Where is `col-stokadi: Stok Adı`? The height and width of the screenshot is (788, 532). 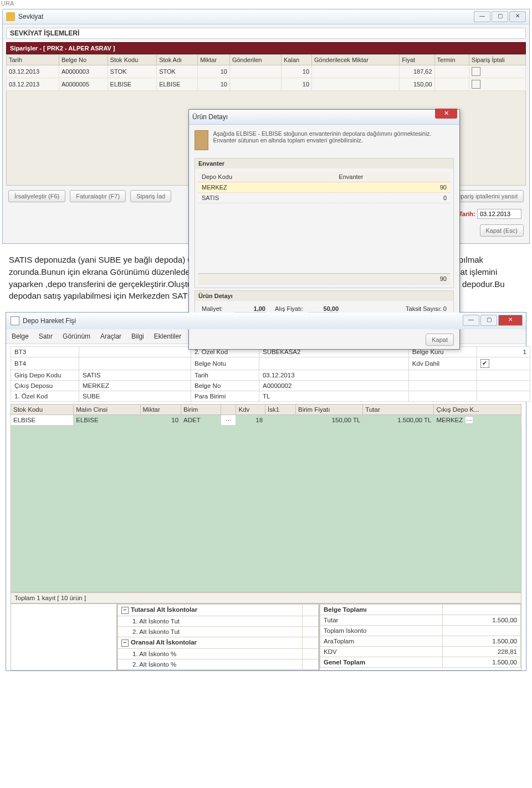 col-stokadi: Stok Adı is located at coordinates (177, 60).